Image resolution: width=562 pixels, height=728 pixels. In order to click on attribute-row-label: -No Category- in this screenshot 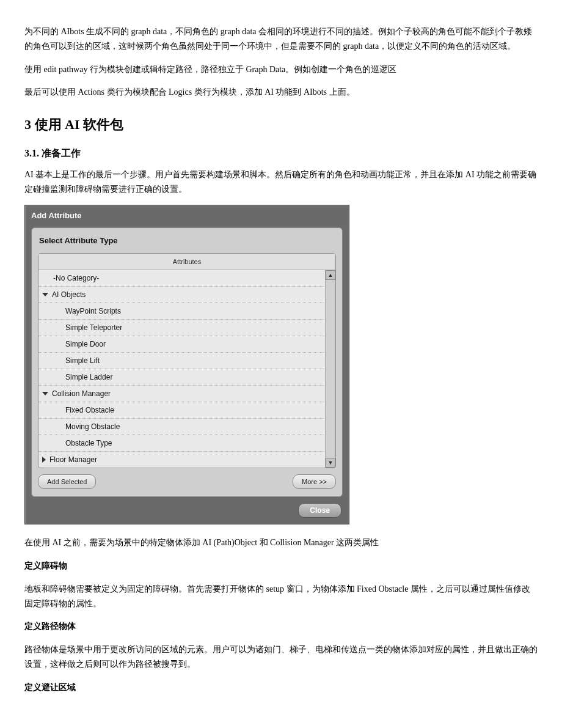, I will do `click(76, 278)`.